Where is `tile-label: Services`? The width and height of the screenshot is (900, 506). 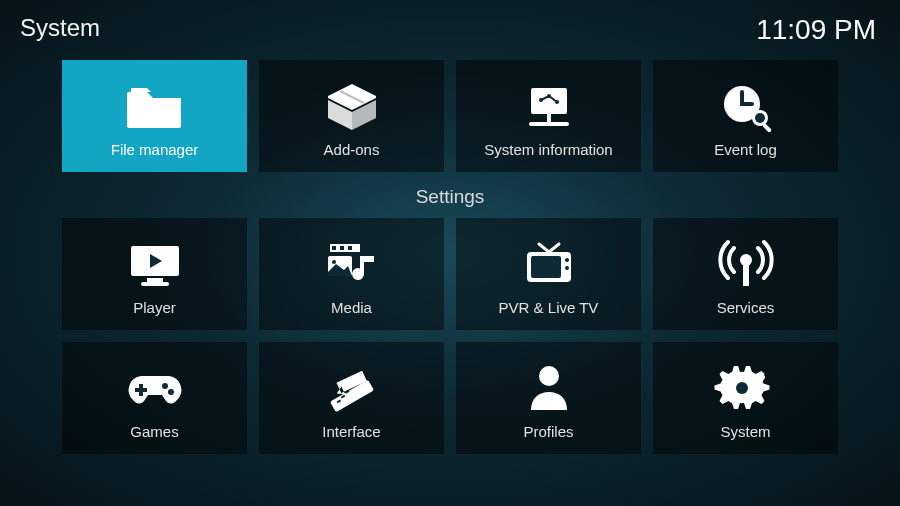 tile-label: Services is located at coordinates (746, 308).